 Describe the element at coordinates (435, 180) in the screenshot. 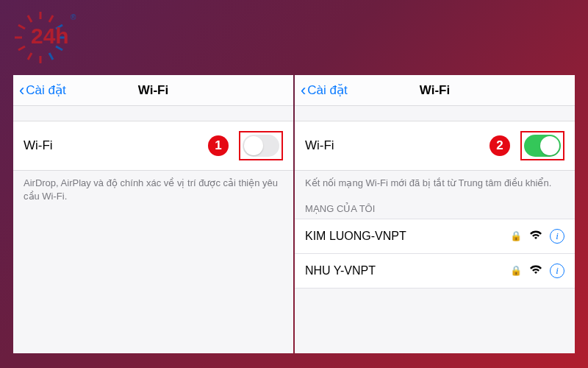

I see `wifi-help-text: Kết nối mạng Wi-Fi mới đã bị tắt từ Trun…` at that location.